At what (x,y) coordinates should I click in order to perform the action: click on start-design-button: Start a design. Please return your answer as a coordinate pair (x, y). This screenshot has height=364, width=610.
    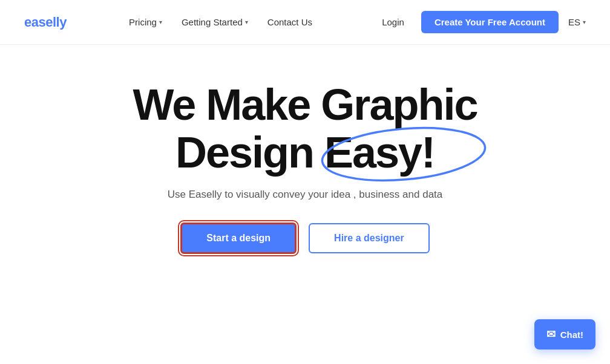
    Looking at the image, I should click on (238, 238).